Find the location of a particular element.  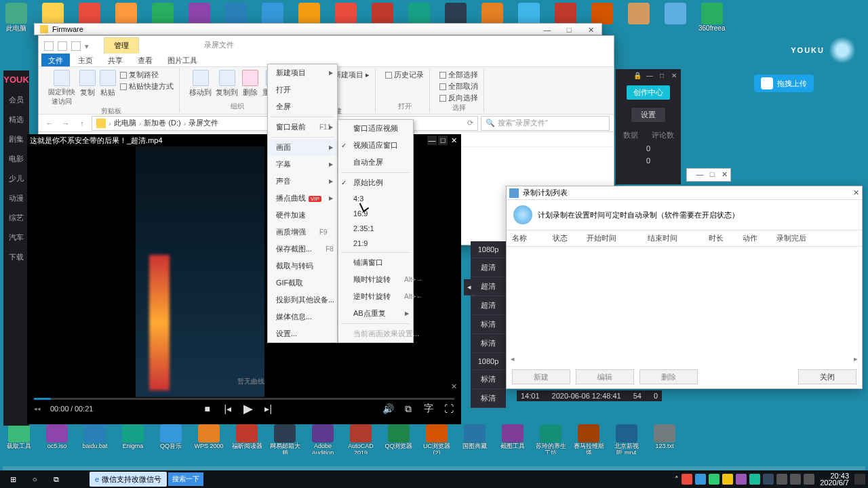

menu-item: 逆时针旋转Alt+← is located at coordinates (376, 297).